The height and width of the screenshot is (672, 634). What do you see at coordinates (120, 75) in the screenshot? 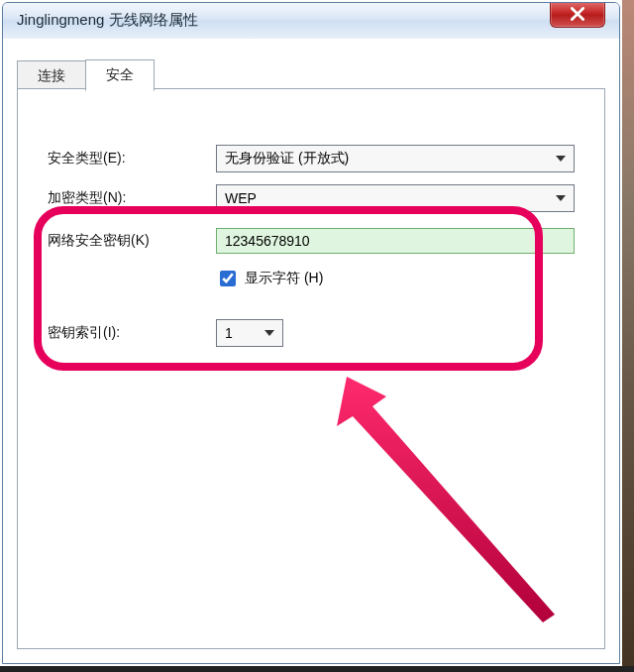
I see `tab-security: 安全` at bounding box center [120, 75].